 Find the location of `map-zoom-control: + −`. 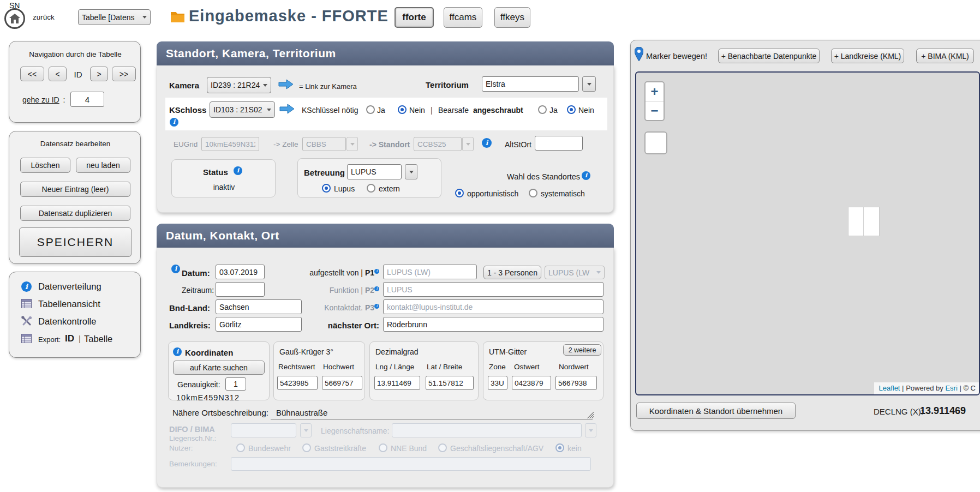

map-zoom-control: + − is located at coordinates (655, 101).